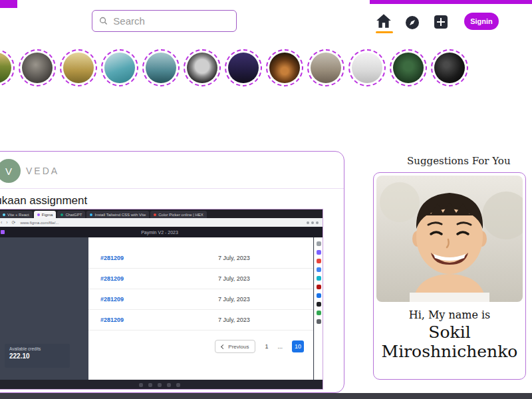 The width and height of the screenshot is (532, 399). What do you see at coordinates (3, 232) in the screenshot?
I see `figma-logo-icon` at bounding box center [3, 232].